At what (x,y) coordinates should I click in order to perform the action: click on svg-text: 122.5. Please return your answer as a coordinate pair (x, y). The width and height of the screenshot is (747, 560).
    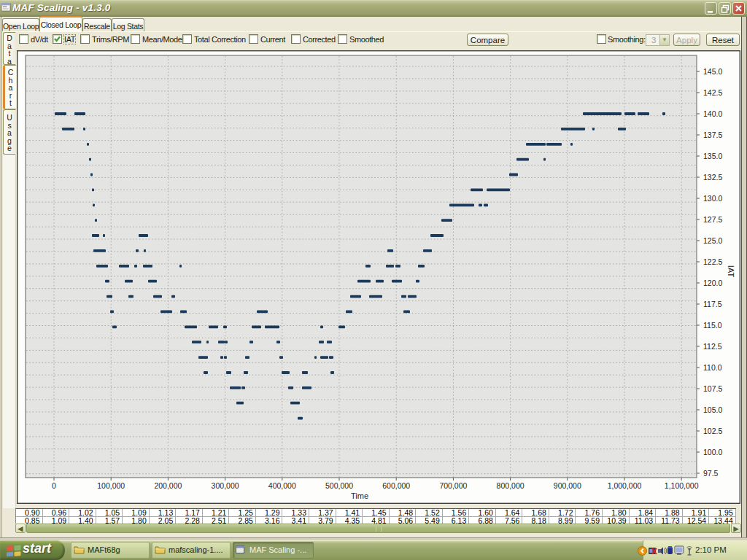
    Looking at the image, I should click on (713, 262).